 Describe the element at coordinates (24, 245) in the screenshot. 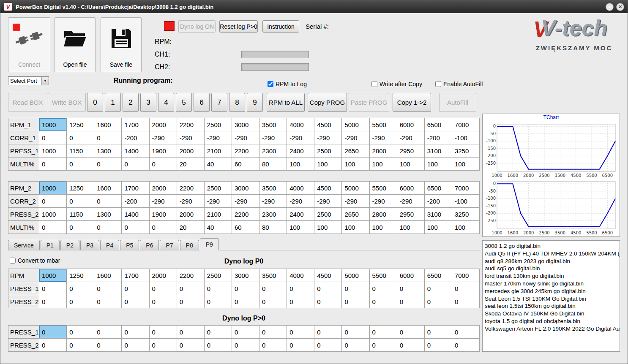

I see `tab-service: Service` at that location.